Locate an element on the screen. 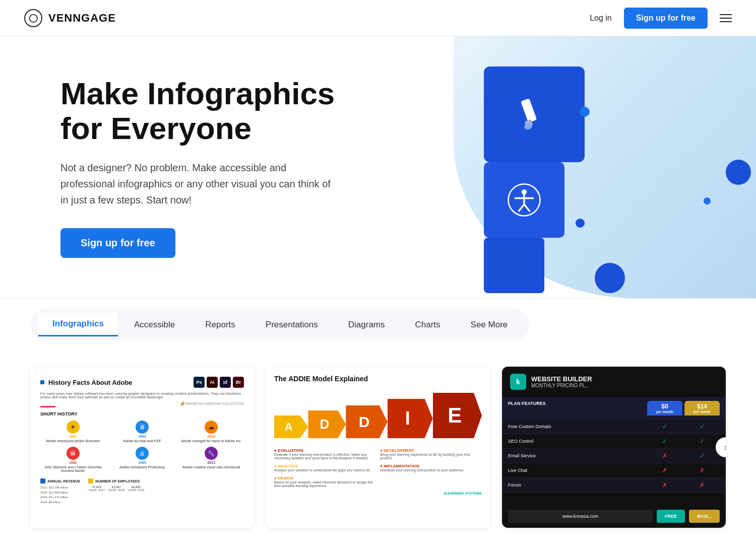 Image resolution: width=756 pixels, height=554 pixels. tl-icon-1989: 🖨 is located at coordinates (142, 453).